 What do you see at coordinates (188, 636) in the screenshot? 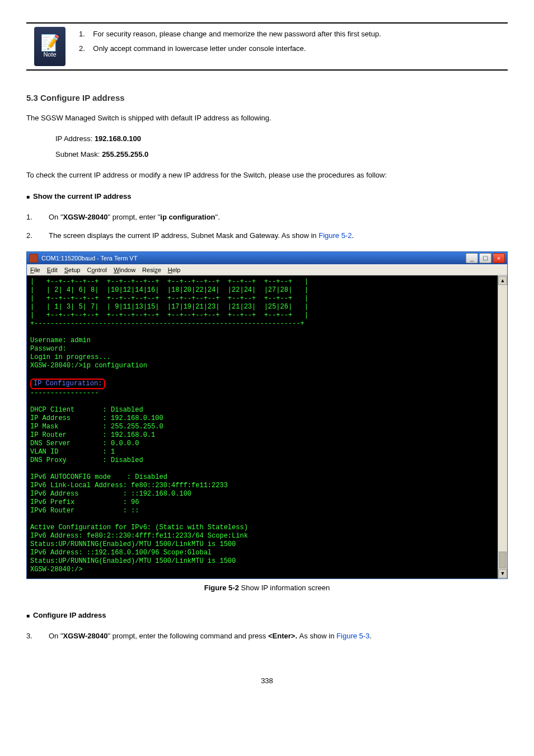
I see `step3-c: " prompt, enter the following command an…` at bounding box center [188, 636].